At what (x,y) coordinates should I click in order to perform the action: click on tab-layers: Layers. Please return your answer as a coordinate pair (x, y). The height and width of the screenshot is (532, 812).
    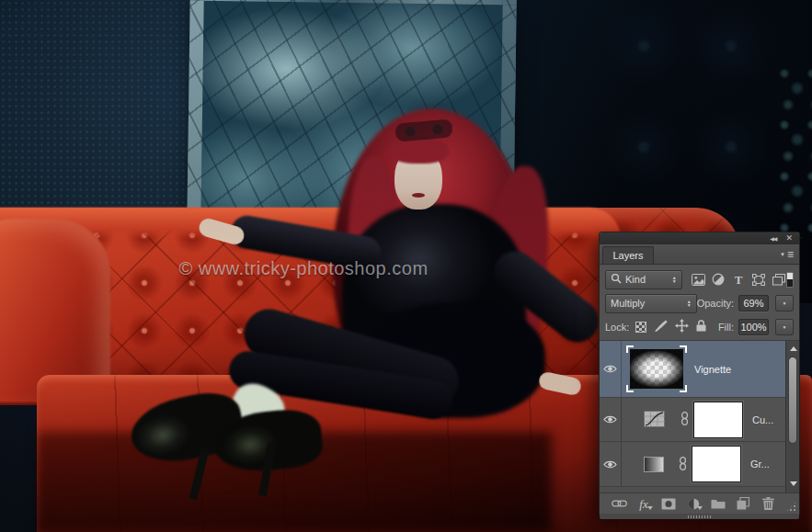
    Looking at the image, I should click on (628, 255).